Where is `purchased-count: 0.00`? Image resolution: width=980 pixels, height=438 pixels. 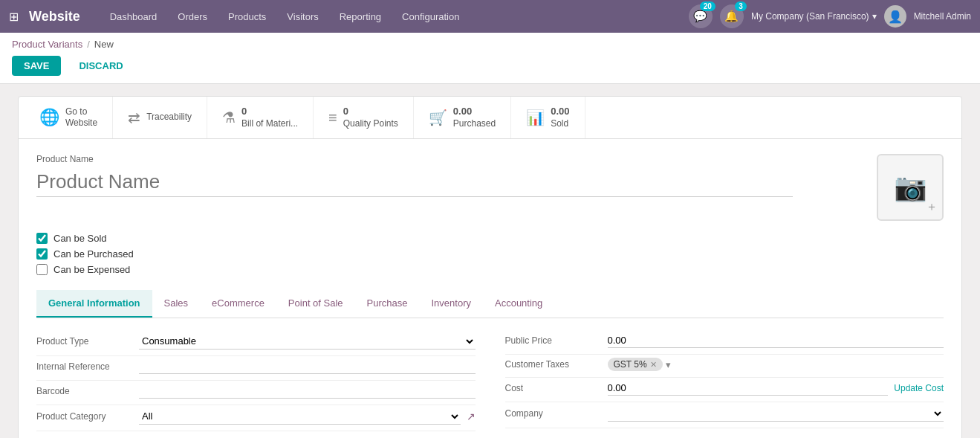
purchased-count: 0.00 is located at coordinates (474, 112).